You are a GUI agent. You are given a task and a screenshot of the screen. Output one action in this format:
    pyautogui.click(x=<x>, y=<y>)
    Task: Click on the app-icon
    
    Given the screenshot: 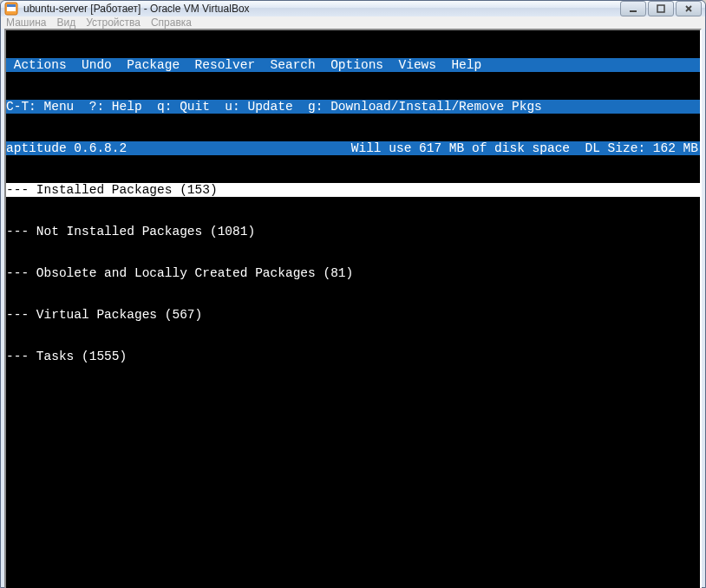 What is the action you would take?
    pyautogui.click(x=11, y=9)
    